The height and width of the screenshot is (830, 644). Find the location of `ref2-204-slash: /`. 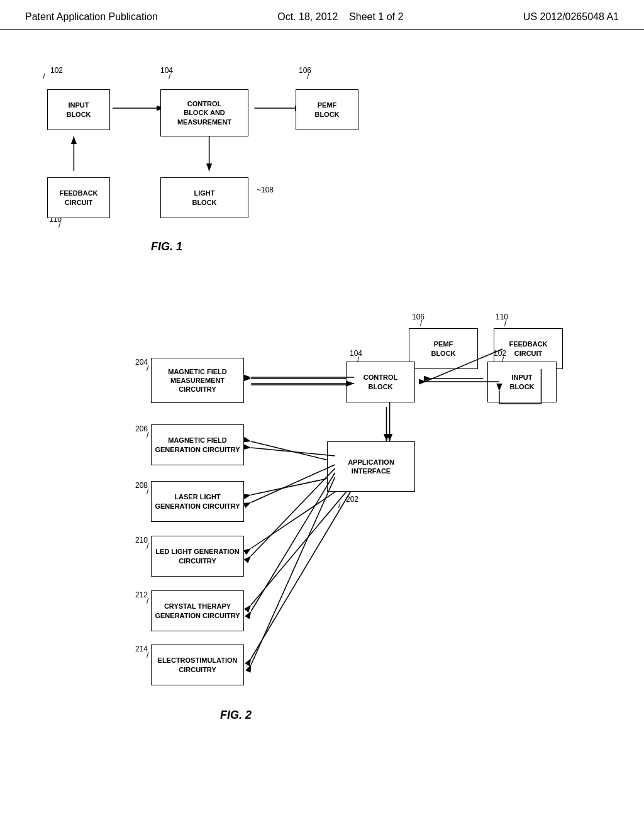

ref2-204-slash: / is located at coordinates (147, 368).